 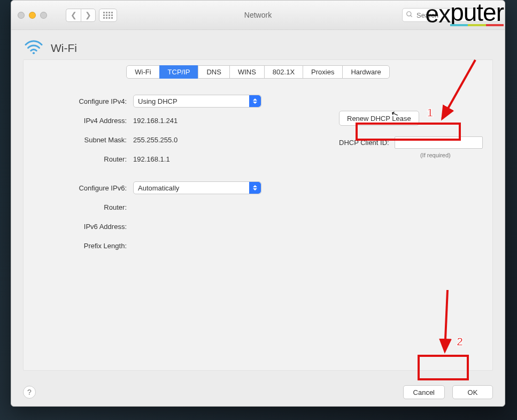 What do you see at coordinates (258, 72) in the screenshot?
I see `tab-bar: Wi-Fi TCP/IP DNS WINS 802.1X Proxies Har…` at bounding box center [258, 72].